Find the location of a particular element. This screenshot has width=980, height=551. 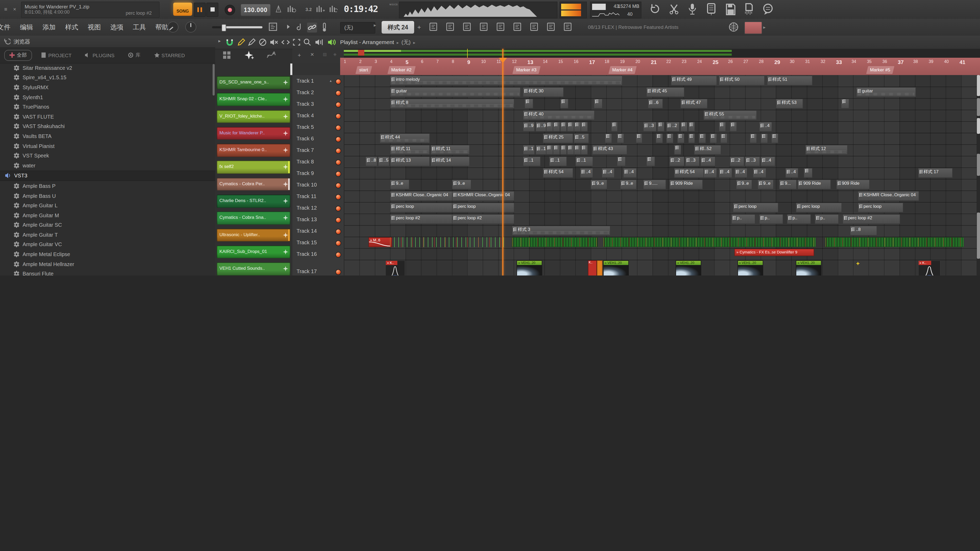

track-header: Track 14 is located at coordinates (318, 231).